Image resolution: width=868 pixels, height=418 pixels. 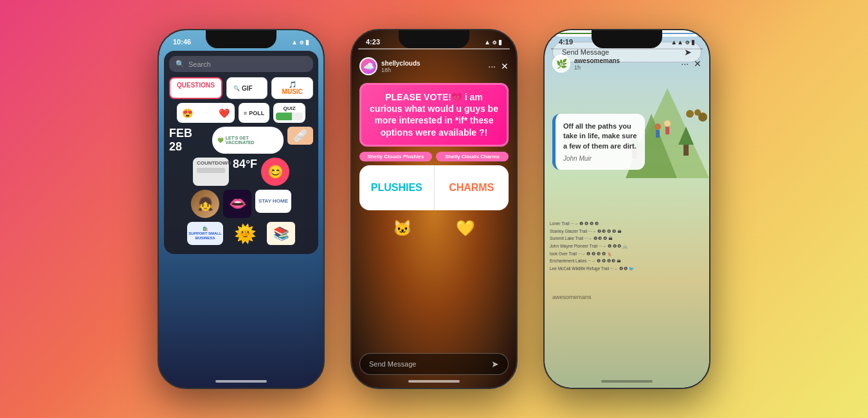 I want to click on story-avatar-3: 🌿, so click(x=561, y=64).